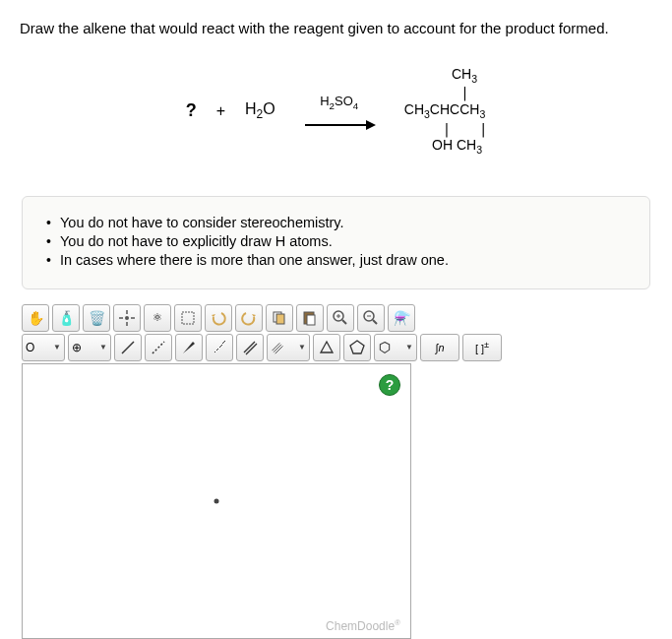 The width and height of the screenshot is (672, 639). Describe the element at coordinates (216, 500) in the screenshot. I see `canvas-center-dot` at that location.